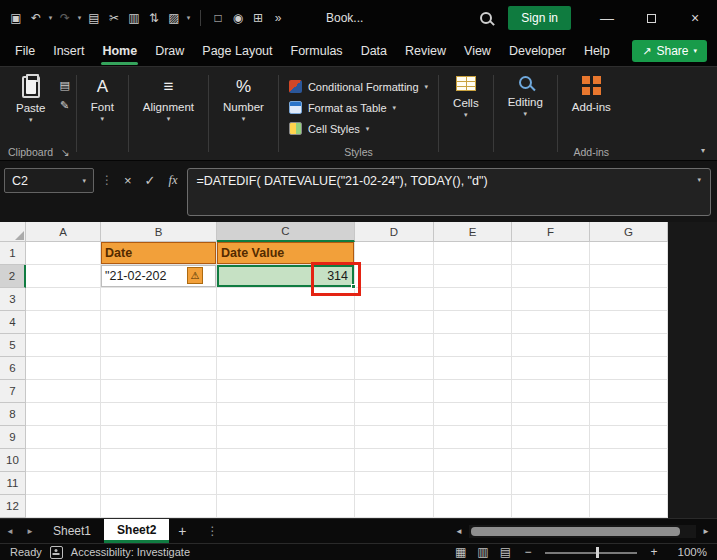  Describe the element at coordinates (50, 18) in the screenshot. I see `undo-dropdown-icon: ▾` at that location.